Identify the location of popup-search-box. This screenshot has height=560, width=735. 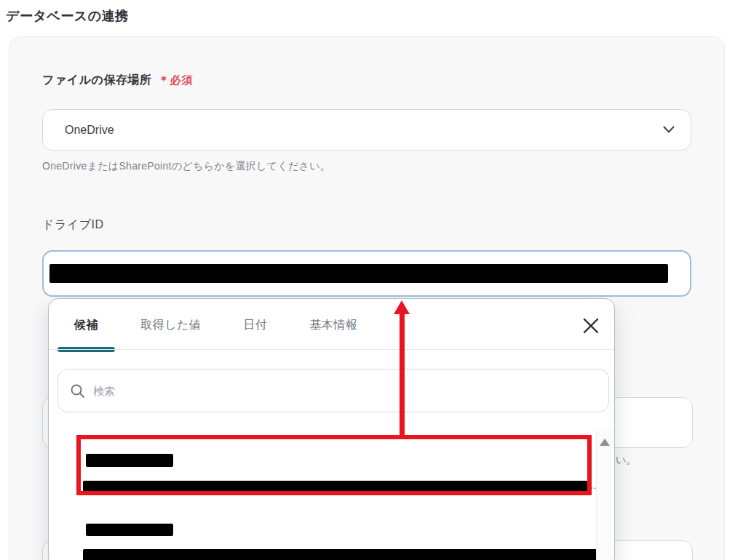
(333, 391).